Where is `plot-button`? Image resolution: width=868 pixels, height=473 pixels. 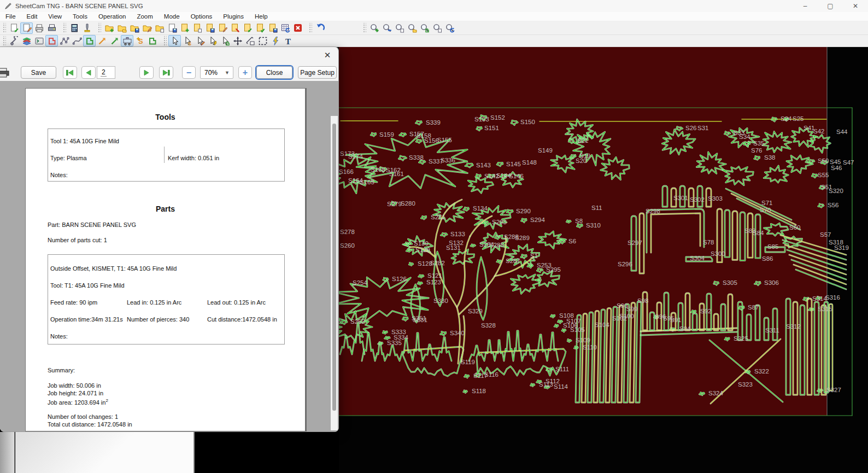
plot-button is located at coordinates (51, 28).